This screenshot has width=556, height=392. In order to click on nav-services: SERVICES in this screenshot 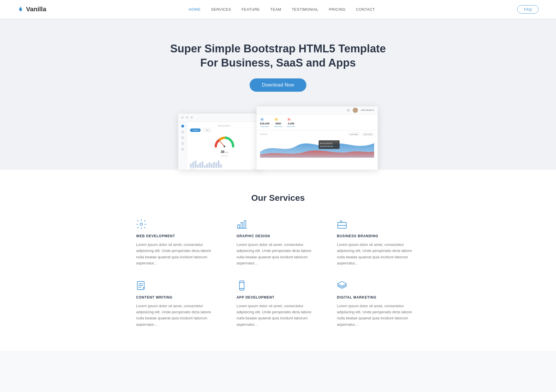, I will do `click(221, 9)`.